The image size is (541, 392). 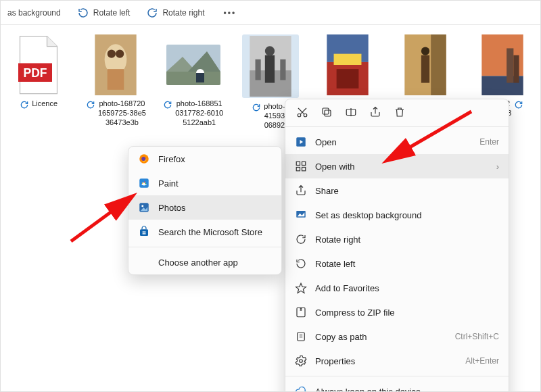 I want to click on blank-icon, so click(x=144, y=262).